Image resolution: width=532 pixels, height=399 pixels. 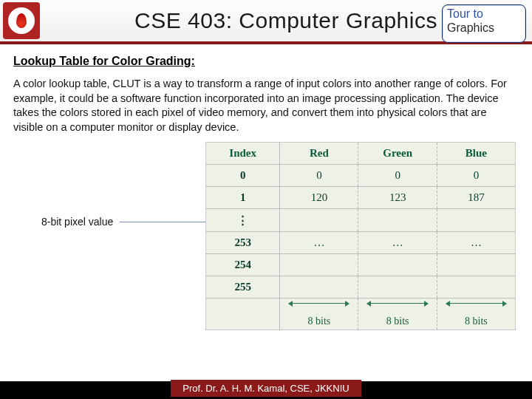 What do you see at coordinates (361, 265) in the screenshot?
I see `table-row: 254` at bounding box center [361, 265].